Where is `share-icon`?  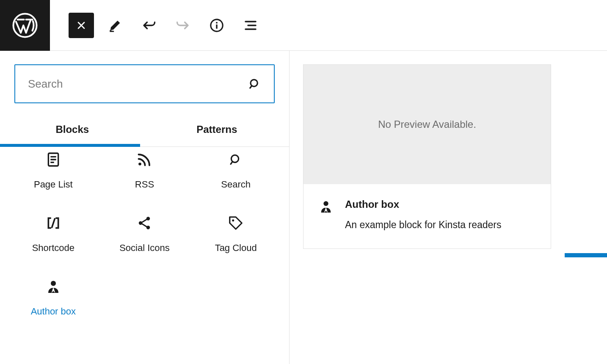 share-icon is located at coordinates (144, 223).